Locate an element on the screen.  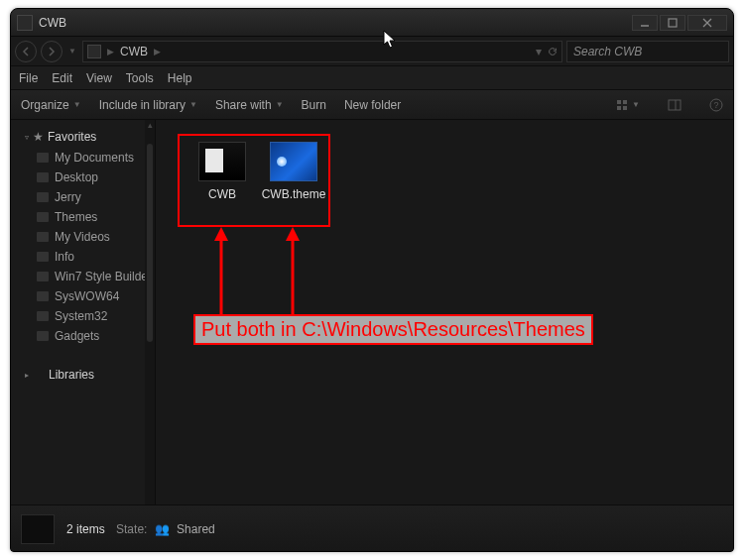
details-pane: 2 items State: 👥 Shared is located at coordinates (372, 528).